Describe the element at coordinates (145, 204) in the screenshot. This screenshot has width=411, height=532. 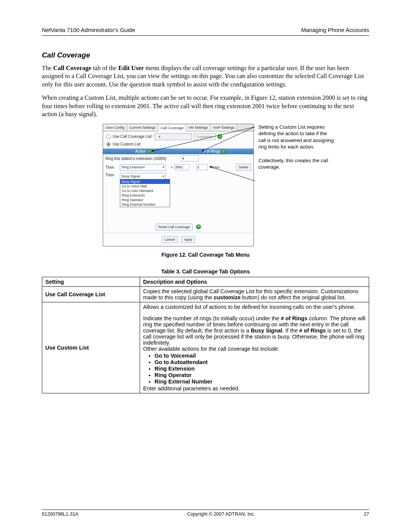
I see `dropdown-option: Ring External Number` at that location.